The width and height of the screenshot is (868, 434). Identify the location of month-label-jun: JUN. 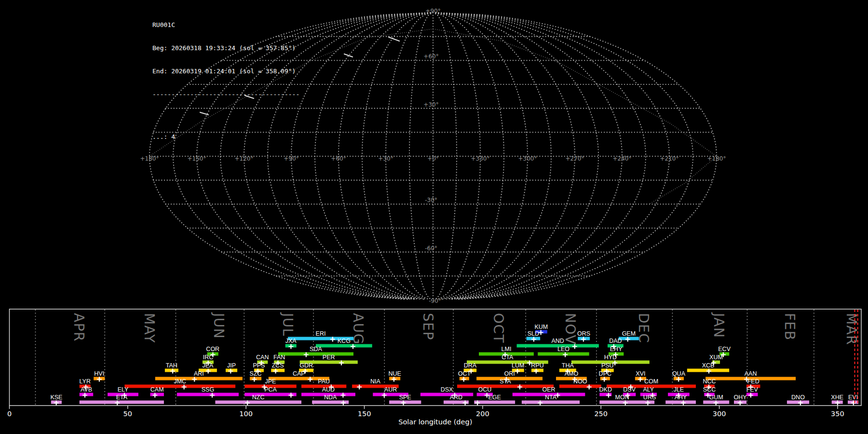
(219, 326).